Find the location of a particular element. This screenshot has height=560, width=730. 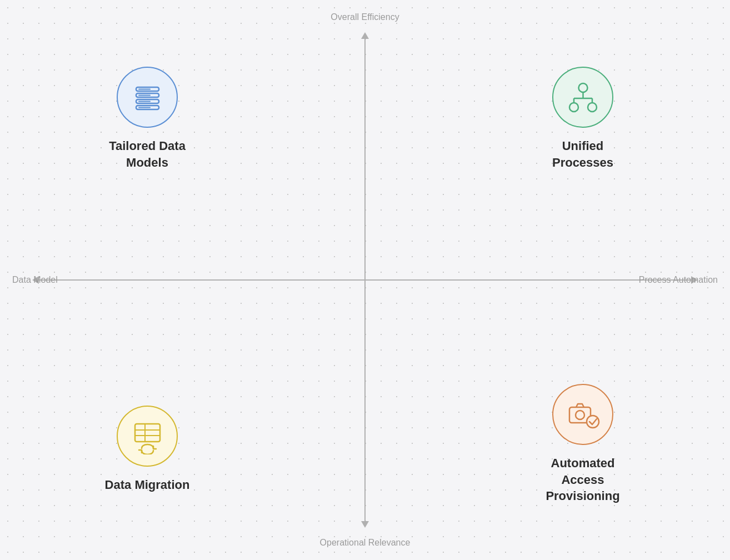

horizontal-axis is located at coordinates (365, 280).